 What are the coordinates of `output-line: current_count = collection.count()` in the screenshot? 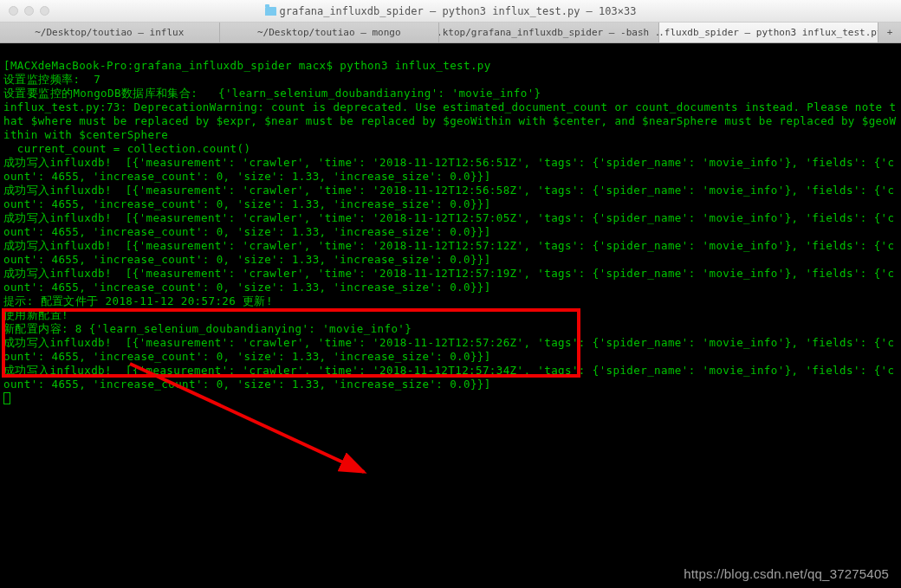 It's located at (126, 149).